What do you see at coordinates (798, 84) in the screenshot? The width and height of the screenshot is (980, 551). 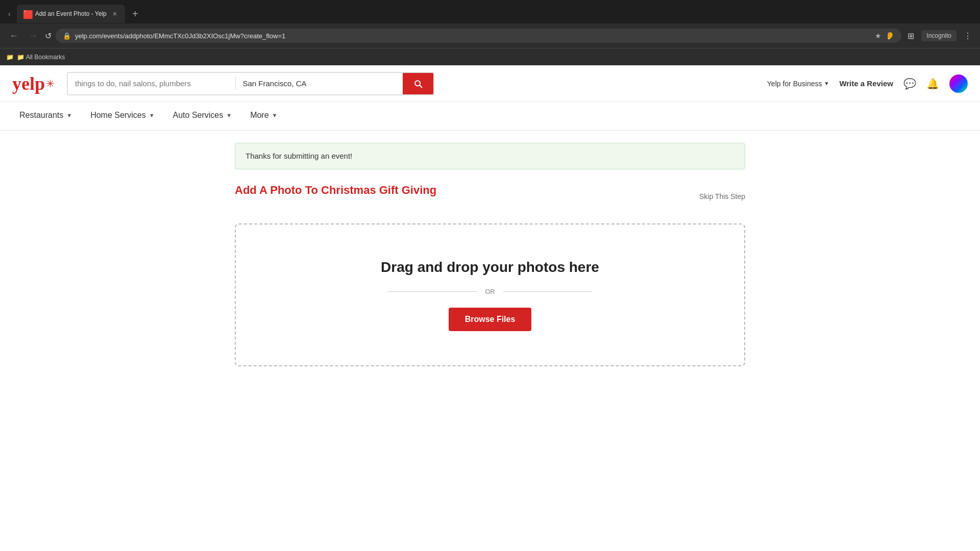 I see `business-link: Yelp for Business ▼` at bounding box center [798, 84].